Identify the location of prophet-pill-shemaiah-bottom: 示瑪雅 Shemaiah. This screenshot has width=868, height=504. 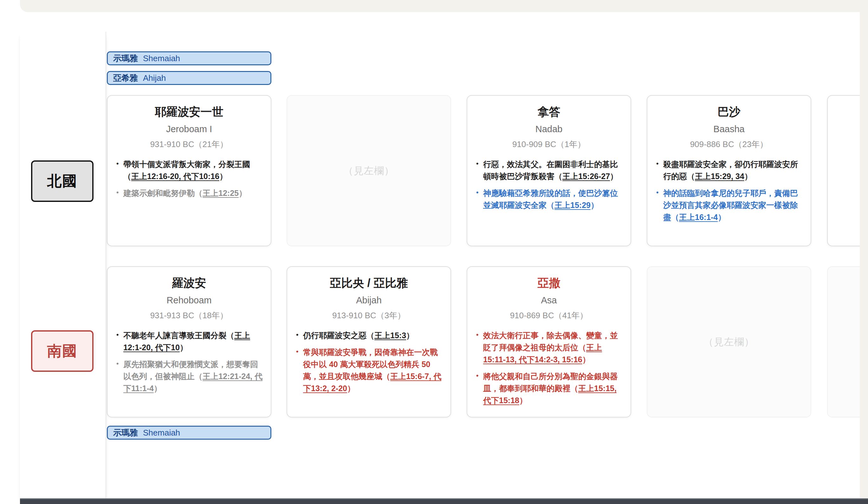
(189, 433).